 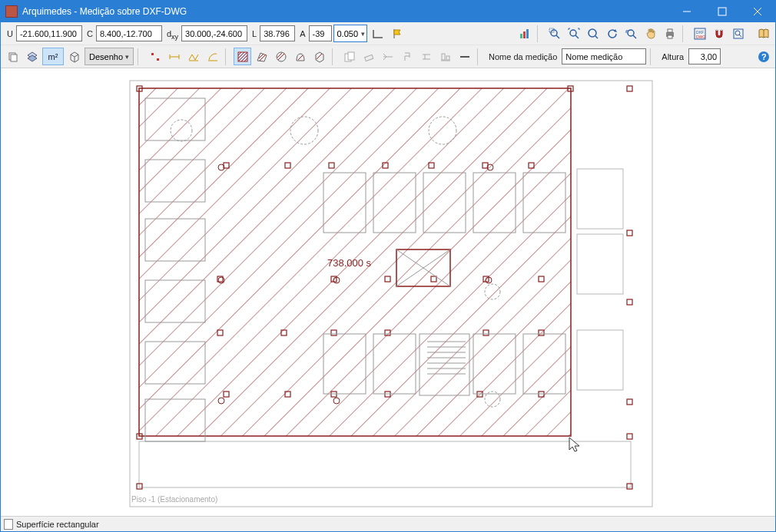 What do you see at coordinates (74, 57) in the screenshot?
I see `box-3d-icon` at bounding box center [74, 57].